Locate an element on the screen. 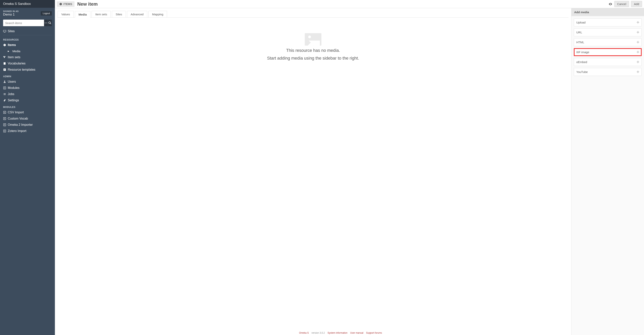  sidebar: Omeka S Sandbox SIGNED IN AS Demo 1 Logo… is located at coordinates (28, 168).